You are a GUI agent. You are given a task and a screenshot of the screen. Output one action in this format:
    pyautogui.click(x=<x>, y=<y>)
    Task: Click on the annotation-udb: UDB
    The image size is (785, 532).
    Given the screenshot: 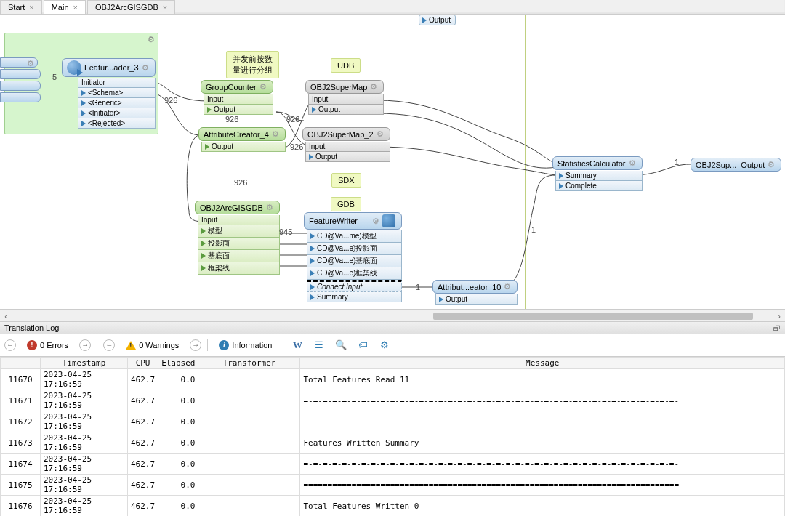 What is the action you would take?
    pyautogui.click(x=346, y=65)
    